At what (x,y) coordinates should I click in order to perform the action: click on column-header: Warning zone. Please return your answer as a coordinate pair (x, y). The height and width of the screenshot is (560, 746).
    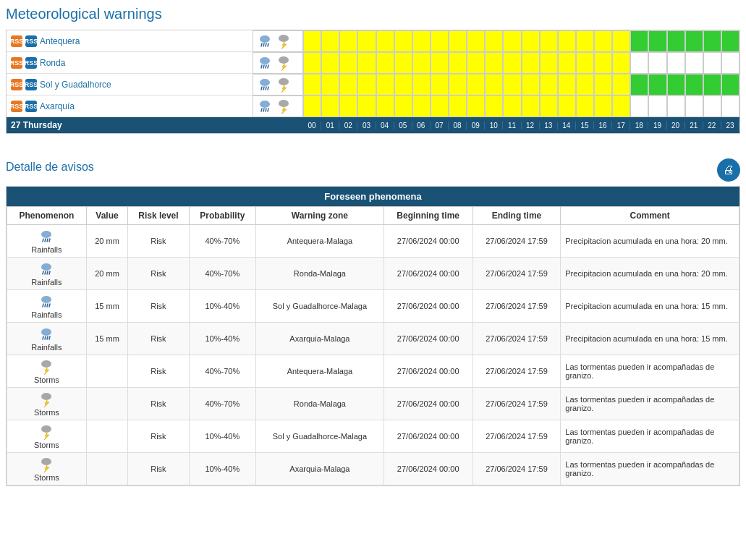
    Looking at the image, I should click on (320, 216).